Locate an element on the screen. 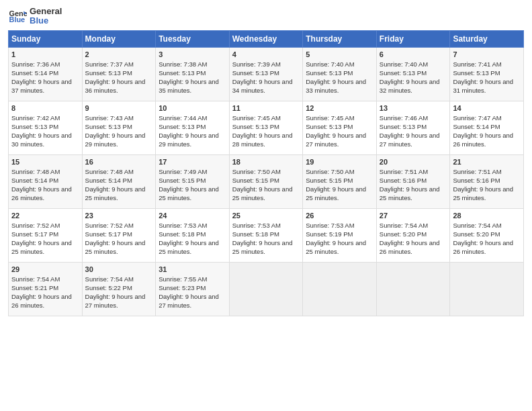 Image resolution: width=532 pixels, height=411 pixels. calendar-cell: 5Sunrise: 7:40 AMSunset: 5:13 PMDaylight… is located at coordinates (340, 74).